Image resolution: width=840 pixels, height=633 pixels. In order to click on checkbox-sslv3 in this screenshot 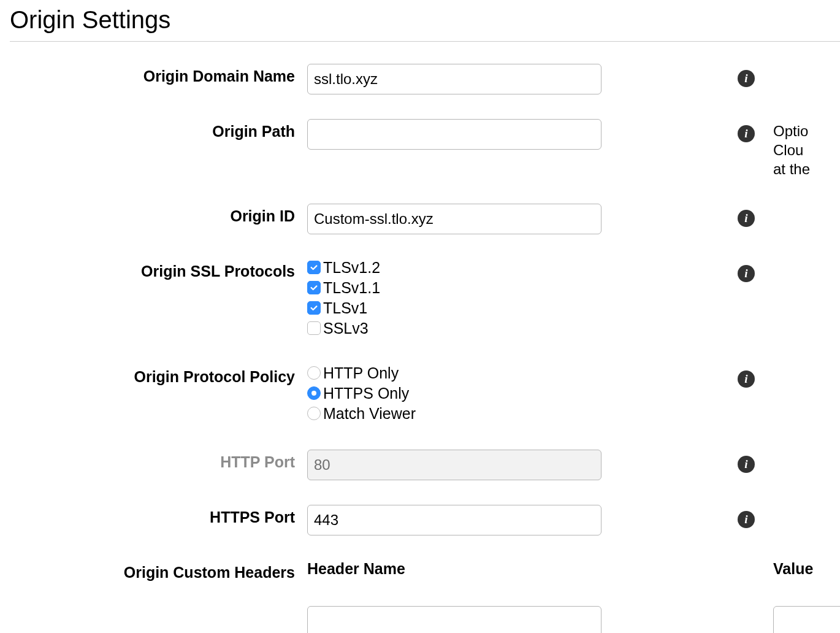, I will do `click(314, 328)`.